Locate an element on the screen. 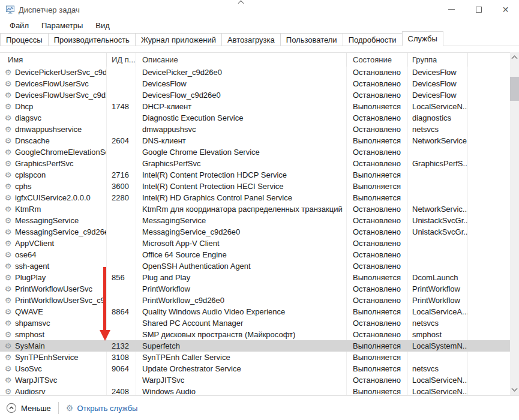 The width and height of the screenshot is (519, 420). table-row: ⚙SysMain2132SuperfetchВыполняетсяLocalSy… is located at coordinates (255, 346).